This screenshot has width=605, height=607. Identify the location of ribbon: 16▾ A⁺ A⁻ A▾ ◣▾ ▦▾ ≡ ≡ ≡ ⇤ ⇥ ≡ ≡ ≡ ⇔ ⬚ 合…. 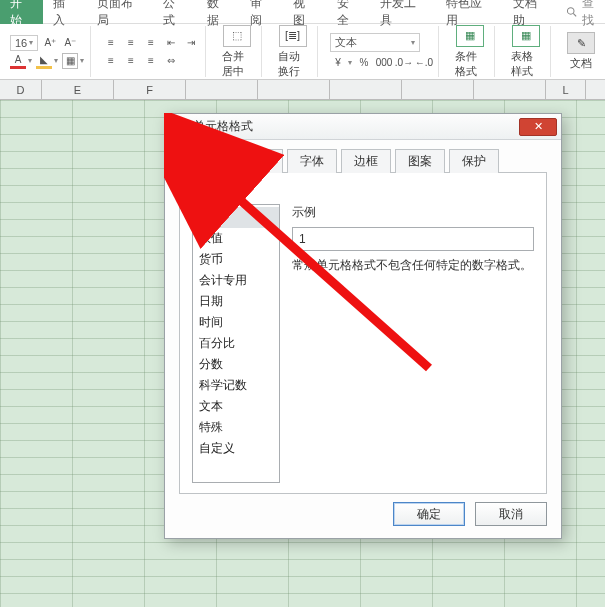
(302, 52).